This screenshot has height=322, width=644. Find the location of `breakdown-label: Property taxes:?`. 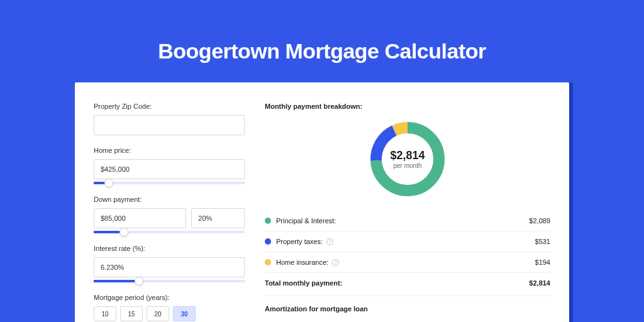

breakdown-label: Property taxes:? is located at coordinates (406, 242).